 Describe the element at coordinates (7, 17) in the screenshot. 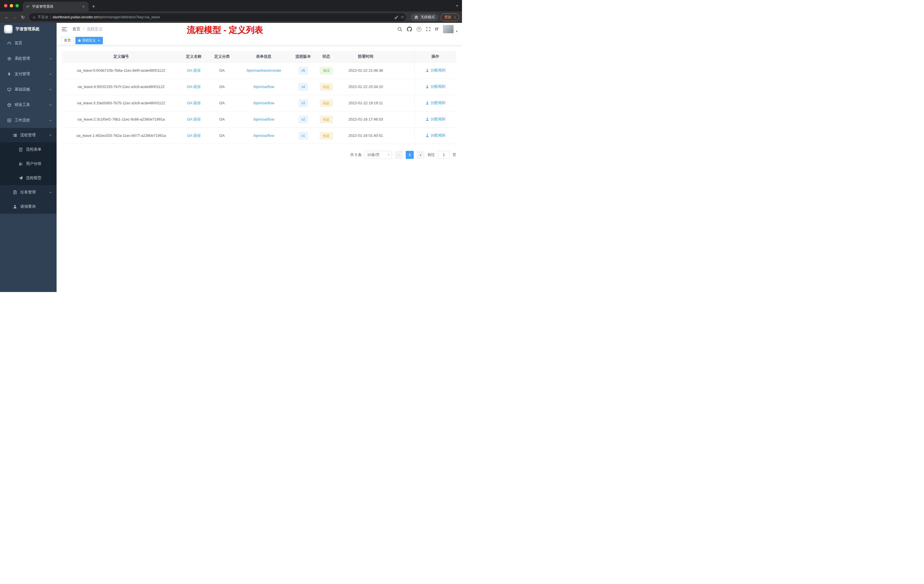

I see `back-button: ←` at that location.